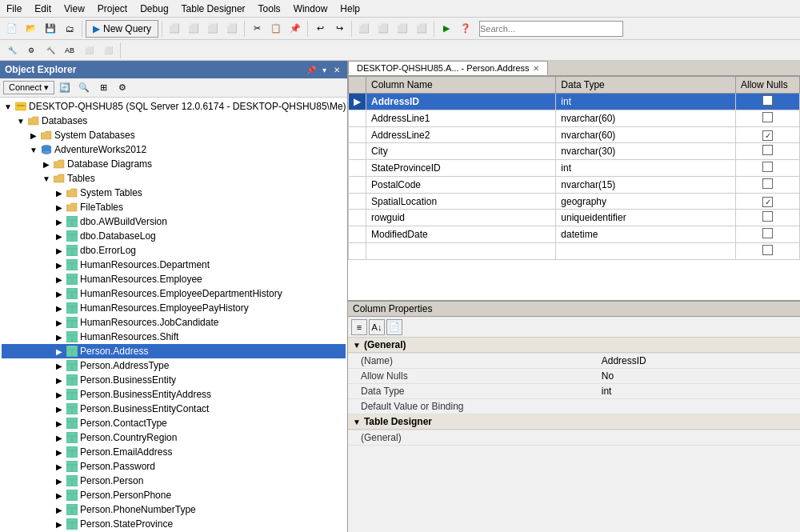 Image resolution: width=800 pixels, height=532 pixels. What do you see at coordinates (12, 29) in the screenshot?
I see `new-file-btn: 📄` at bounding box center [12, 29].